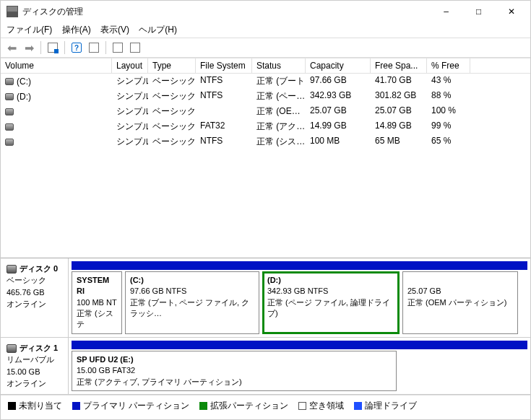 The image size is (531, 420). What do you see at coordinates (135, 48) in the screenshot?
I see `view-bottom-icon` at bounding box center [135, 48].